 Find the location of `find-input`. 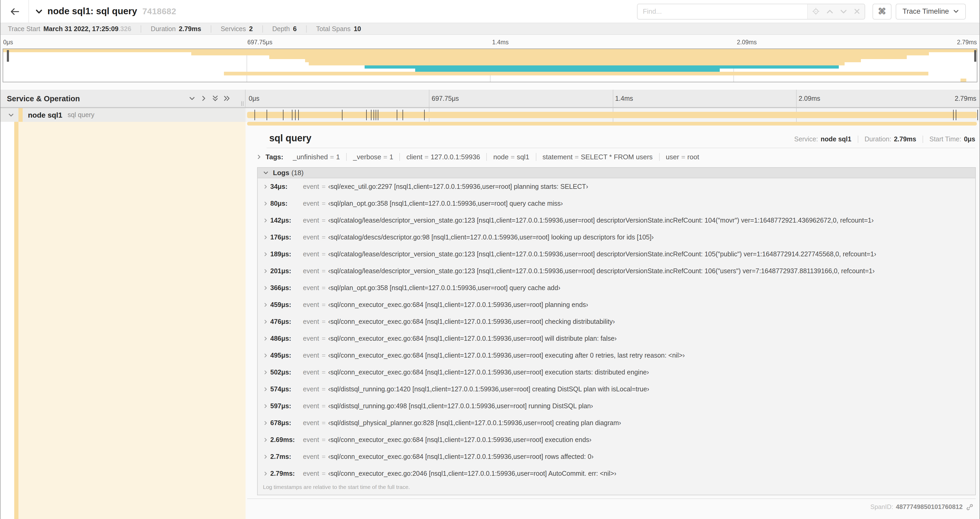

find-input is located at coordinates (722, 11).